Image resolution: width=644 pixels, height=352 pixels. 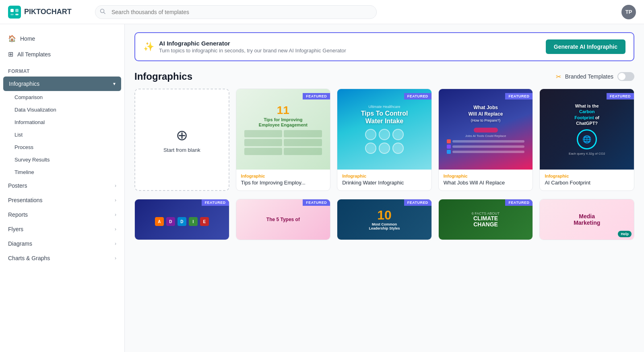 What do you see at coordinates (48, 12) in the screenshot?
I see `logo: PIKTOCHART` at bounding box center [48, 12].